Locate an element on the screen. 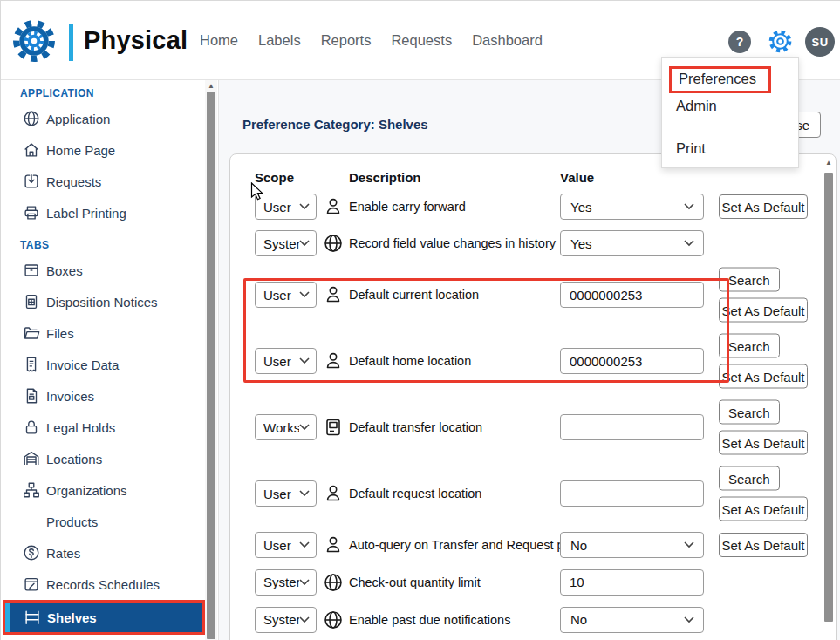 Image resolution: width=840 pixels, height=640 pixels. nav-reports: Reports is located at coordinates (346, 40).